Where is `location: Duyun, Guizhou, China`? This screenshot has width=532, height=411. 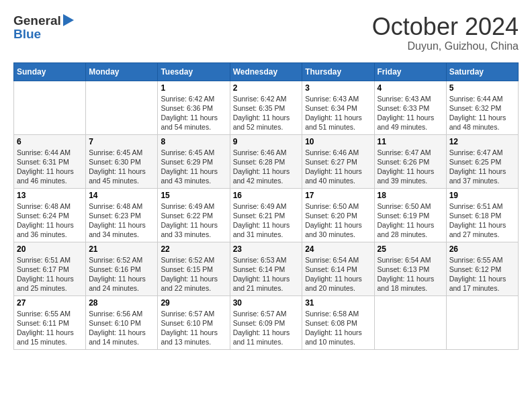
location: Duyun, Guizhou, China is located at coordinates (445, 46).